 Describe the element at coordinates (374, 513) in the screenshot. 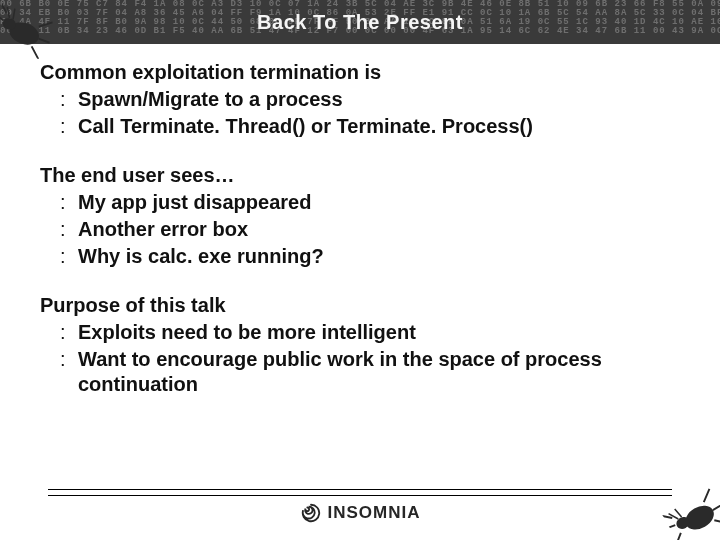

I see `brand-text: INSOMNIA` at that location.